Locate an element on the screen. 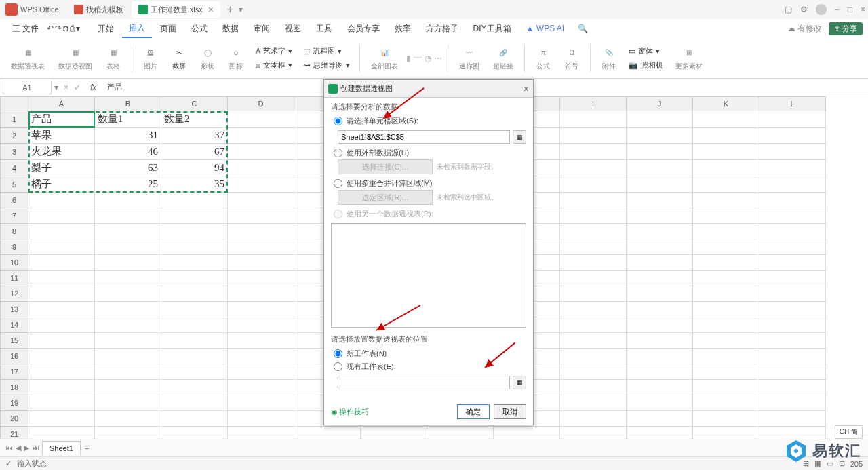 The height and width of the screenshot is (470, 868). cell-I4 is located at coordinates (593, 168).